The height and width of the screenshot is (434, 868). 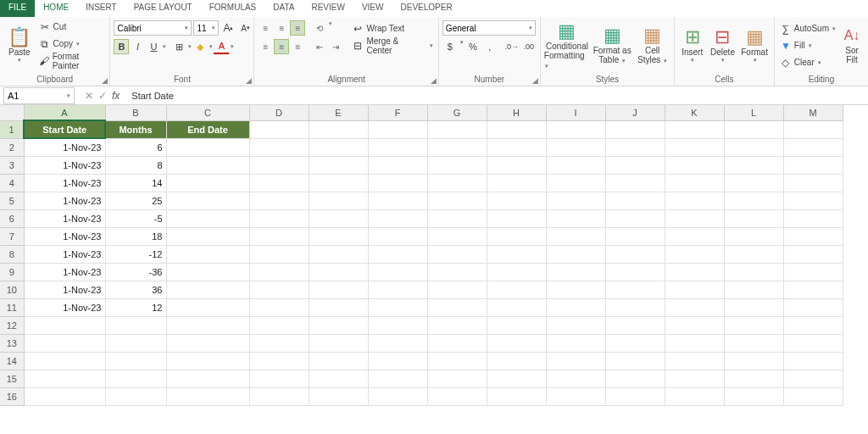 I want to click on cell-J10, so click(x=635, y=290).